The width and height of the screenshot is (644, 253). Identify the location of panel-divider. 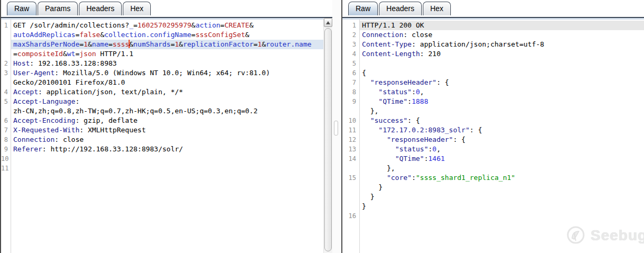
(337, 126).